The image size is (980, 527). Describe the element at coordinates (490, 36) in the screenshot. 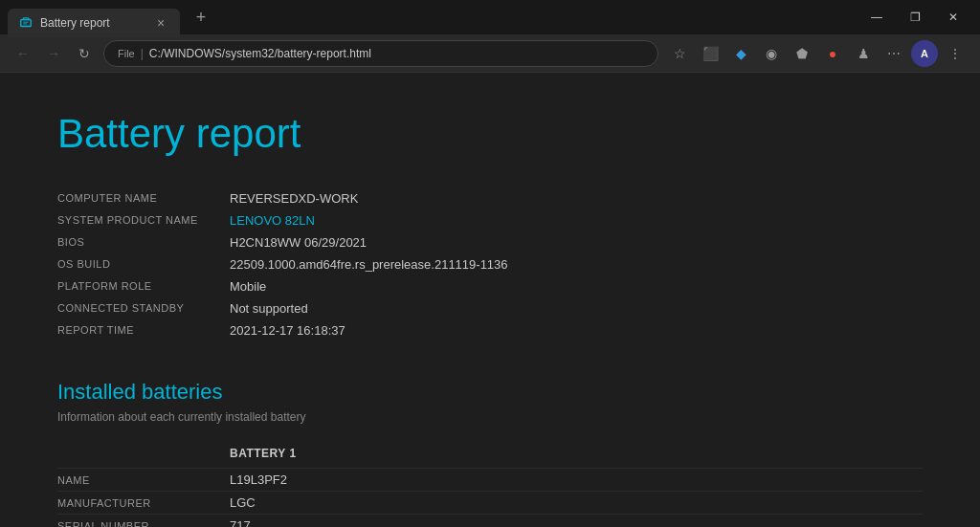

I see `browser-chrome: Battery report × + — ❐ ✕ ← → ↻ File | C:…` at that location.